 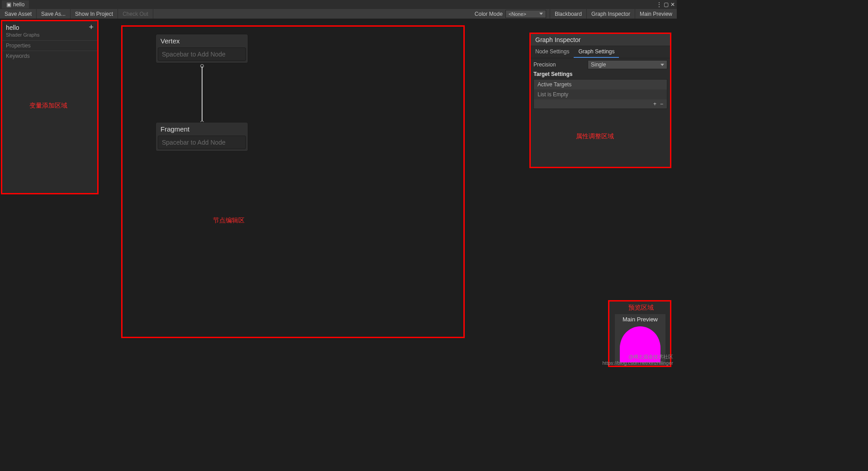 I want to click on check-out-button: Check Out, so click(x=136, y=14).